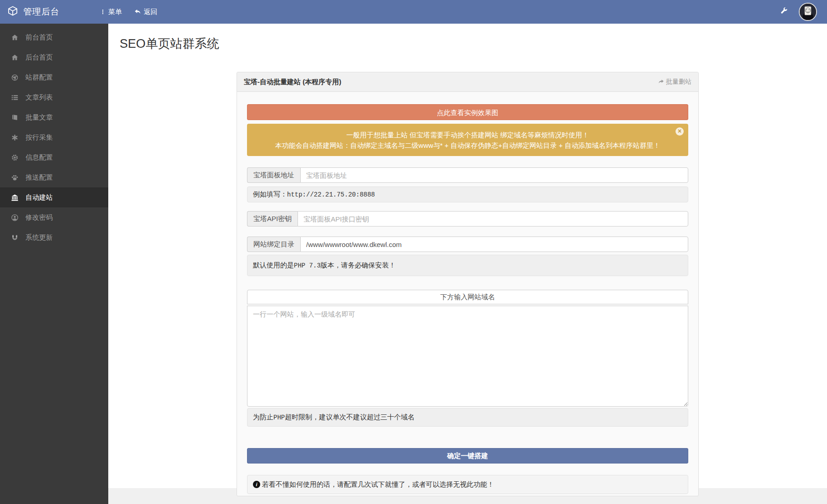 Image resolution: width=827 pixels, height=504 pixels. What do you see at coordinates (292, 82) in the screenshot?
I see `panel-title: 宝塔-自动批量建站 (本程序专用)` at bounding box center [292, 82].